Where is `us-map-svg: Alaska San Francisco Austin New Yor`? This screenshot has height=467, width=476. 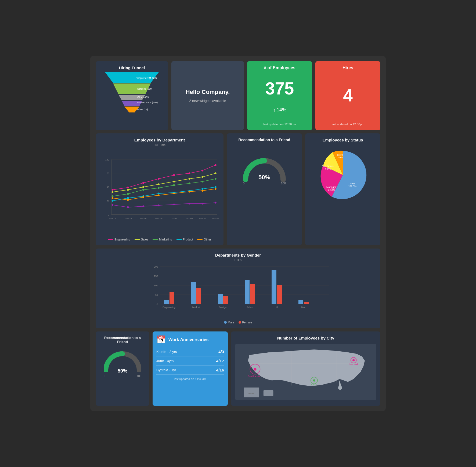
us-map-svg: Alaska San Francisco Austin New Yor is located at coordinates (306, 372).